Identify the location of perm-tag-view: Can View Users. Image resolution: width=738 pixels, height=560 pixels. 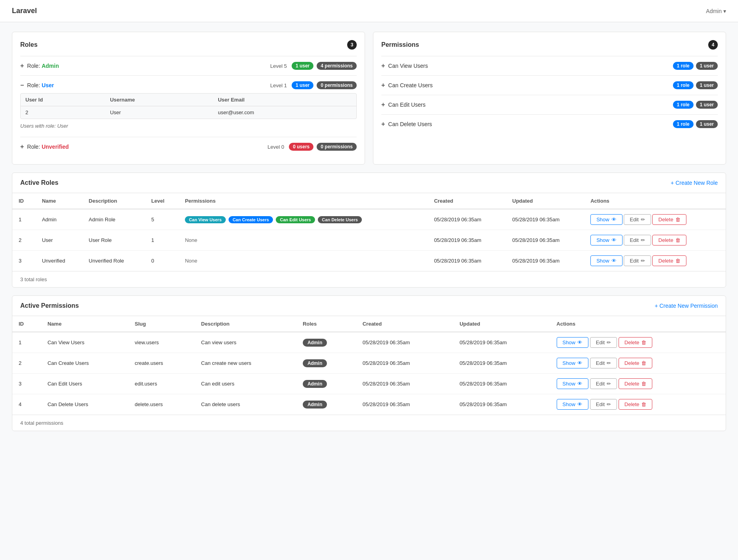
(205, 220).